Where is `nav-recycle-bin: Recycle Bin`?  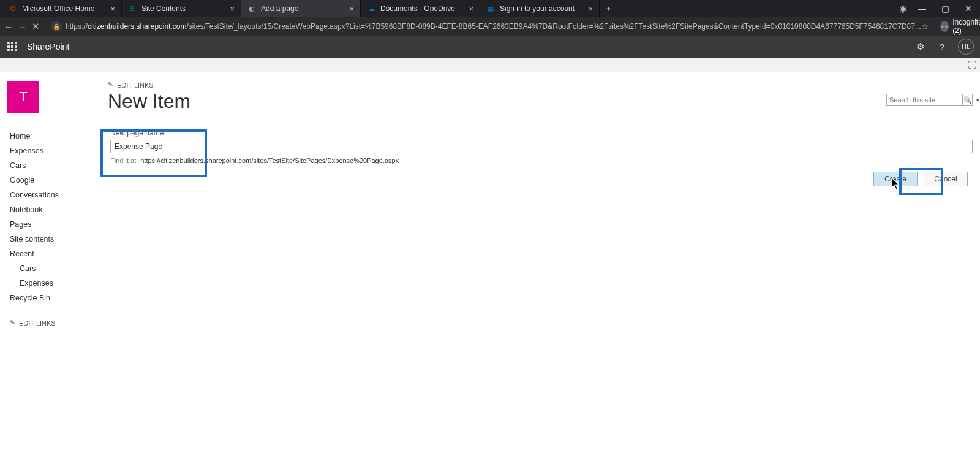 nav-recycle-bin: Recycle Bin is located at coordinates (55, 298).